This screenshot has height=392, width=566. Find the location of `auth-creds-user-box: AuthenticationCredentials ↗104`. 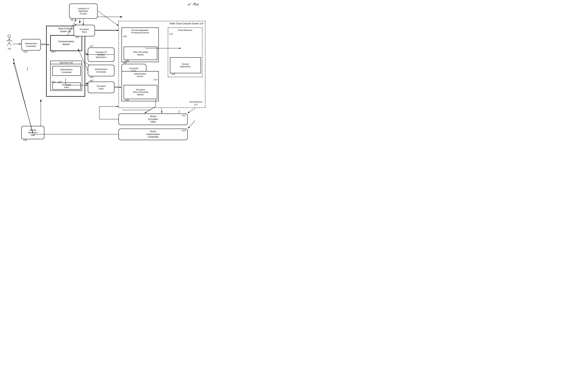

auth-creds-user-box: AuthenticationCredentials ↗104 is located at coordinates (31, 45).